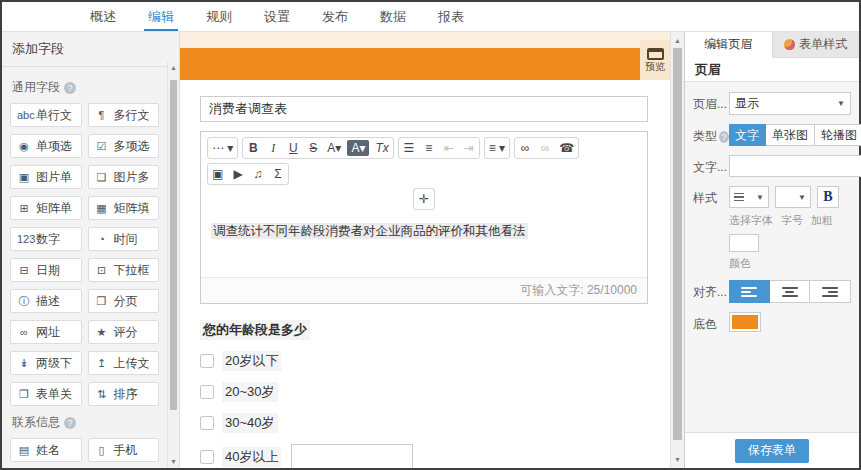 Image resolution: width=861 pixels, height=470 pixels. Describe the element at coordinates (760, 198) in the screenshot. I see `chevron-down-icon: ▼` at that location.